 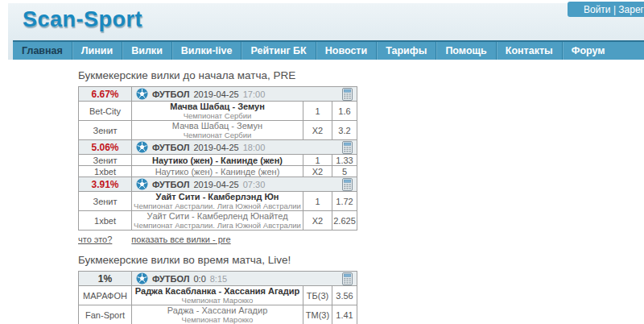 I want to click on login-register-button: Войти | Зарег, so click(x=605, y=10).